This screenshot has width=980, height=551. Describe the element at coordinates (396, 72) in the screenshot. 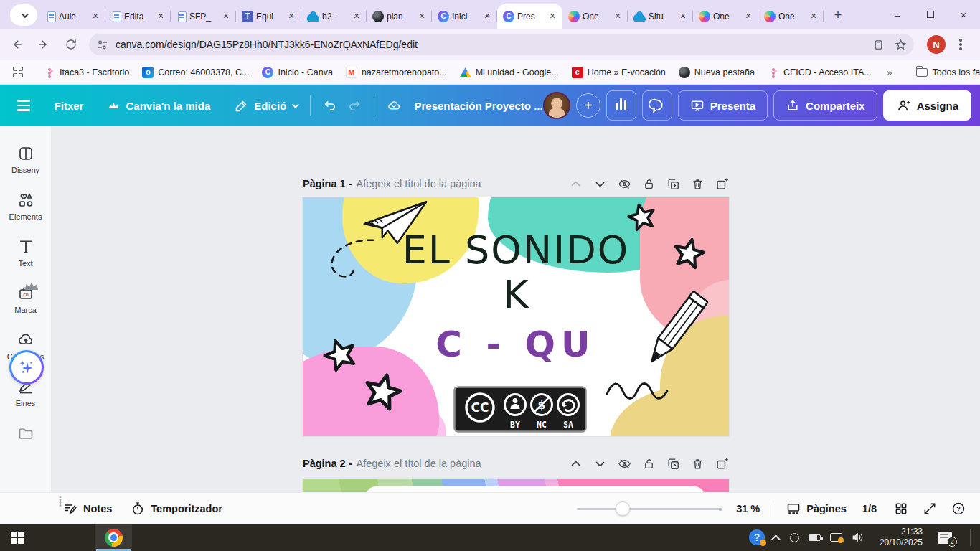

I see `bookmark-item: nazaretmorenopato...` at that location.